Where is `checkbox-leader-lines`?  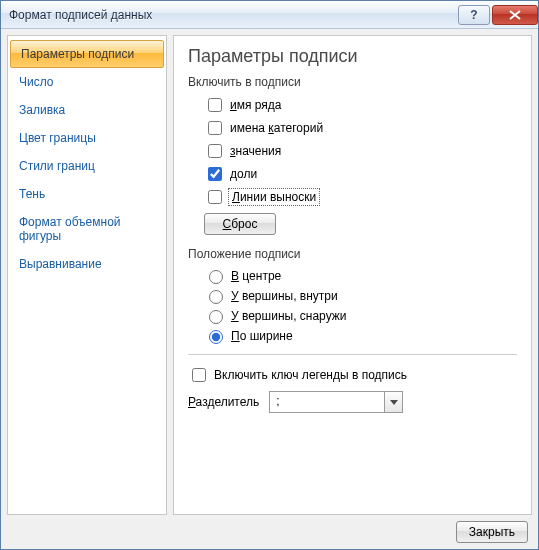 checkbox-leader-lines is located at coordinates (215, 197).